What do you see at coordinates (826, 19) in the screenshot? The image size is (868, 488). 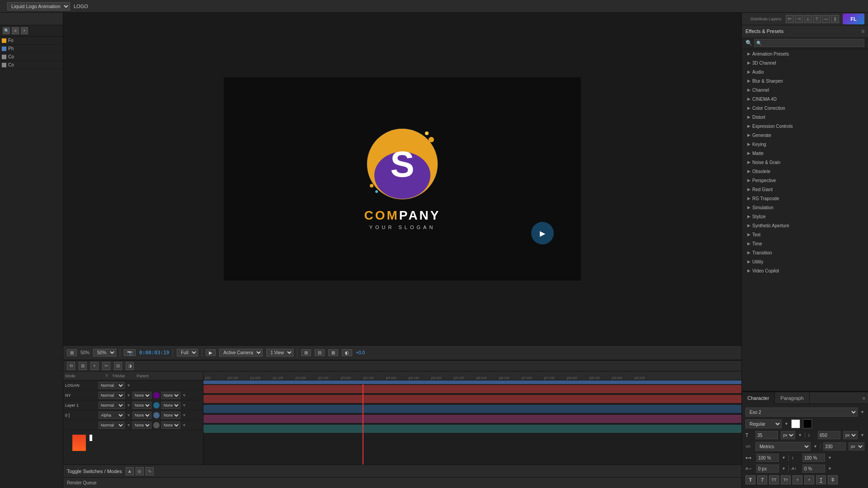 I see `align-hcenter-btn: —` at bounding box center [826, 19].